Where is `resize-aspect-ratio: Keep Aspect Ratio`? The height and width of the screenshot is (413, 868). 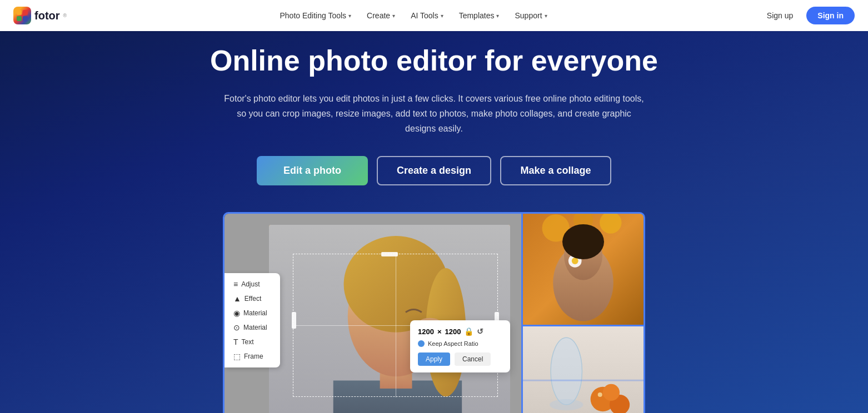
resize-aspect-ratio: Keep Aspect Ratio is located at coordinates (460, 344).